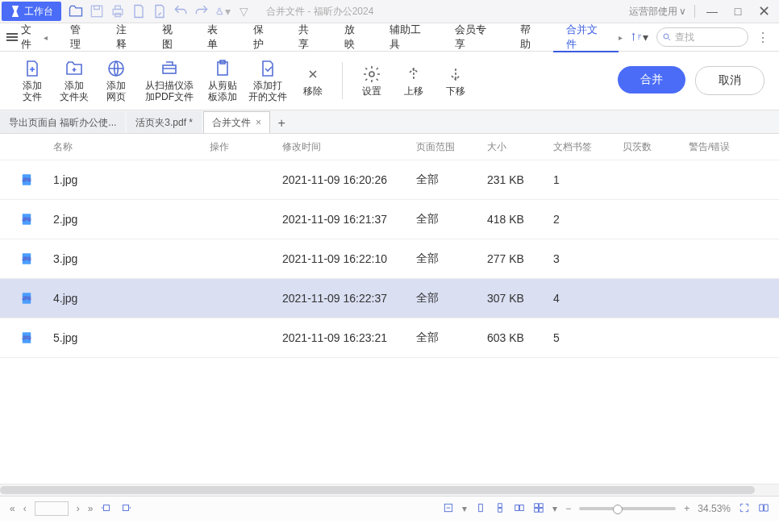 This screenshot has height=532, width=779. I want to click on page-input, so click(52, 509).